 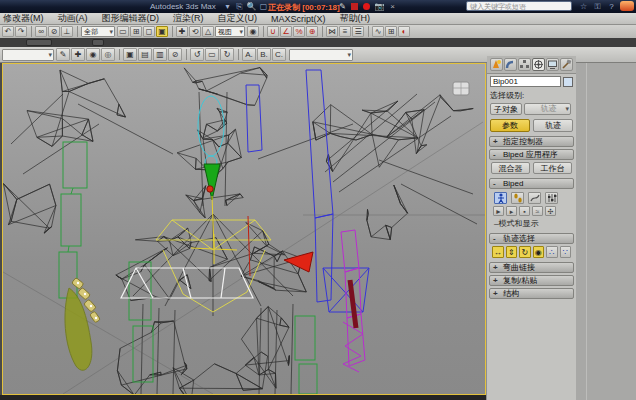 What do you see at coordinates (552, 64) in the screenshot?
I see `display-tab-icon` at bounding box center [552, 64].